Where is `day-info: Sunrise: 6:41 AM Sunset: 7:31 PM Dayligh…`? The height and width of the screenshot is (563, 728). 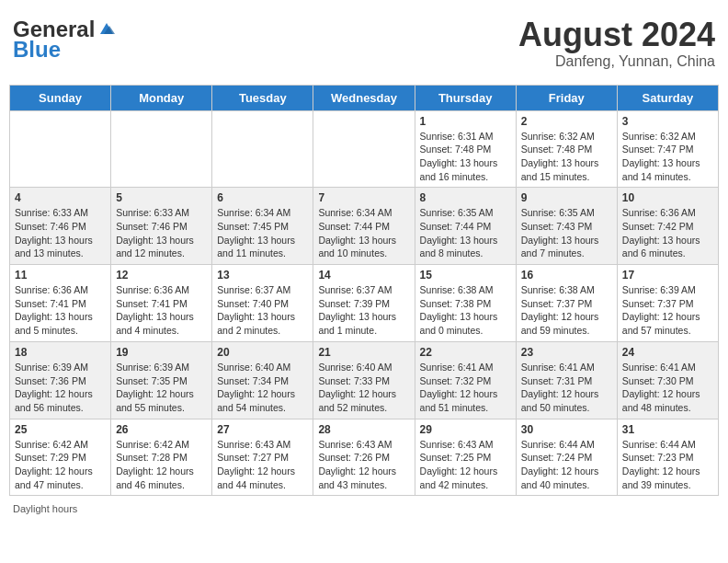 day-info: Sunrise: 6:41 AM Sunset: 7:31 PM Dayligh… is located at coordinates (566, 388).